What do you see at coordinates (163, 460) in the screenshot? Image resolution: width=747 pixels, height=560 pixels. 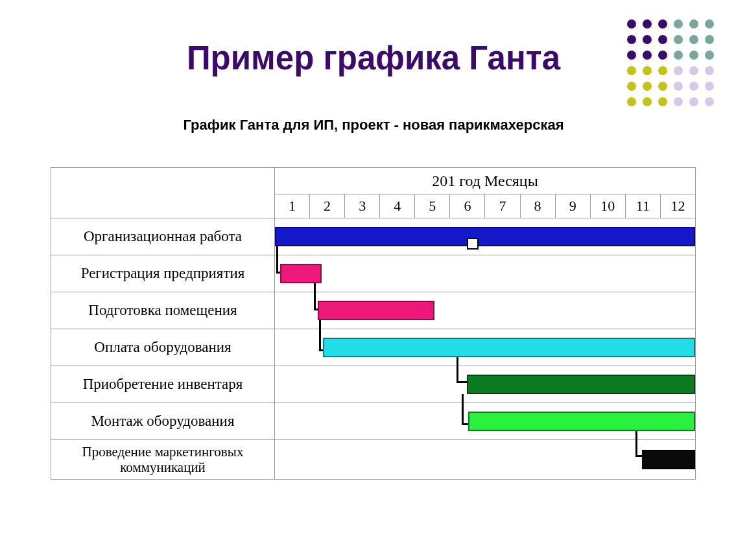 I see `task-label: Проведение маркетинговых коммуникаций` at bounding box center [163, 460].